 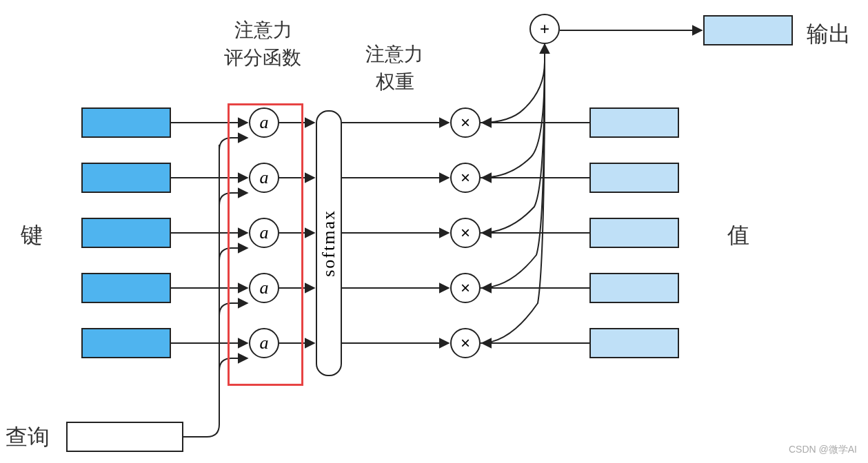 I want to click on weights-label-2: 权重, so click(x=395, y=82).